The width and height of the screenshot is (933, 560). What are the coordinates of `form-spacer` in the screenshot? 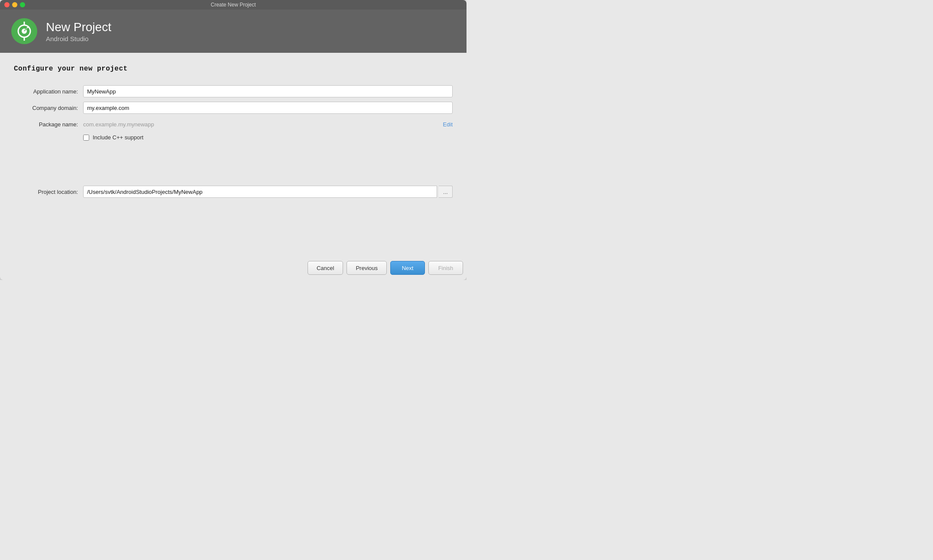 It's located at (233, 164).